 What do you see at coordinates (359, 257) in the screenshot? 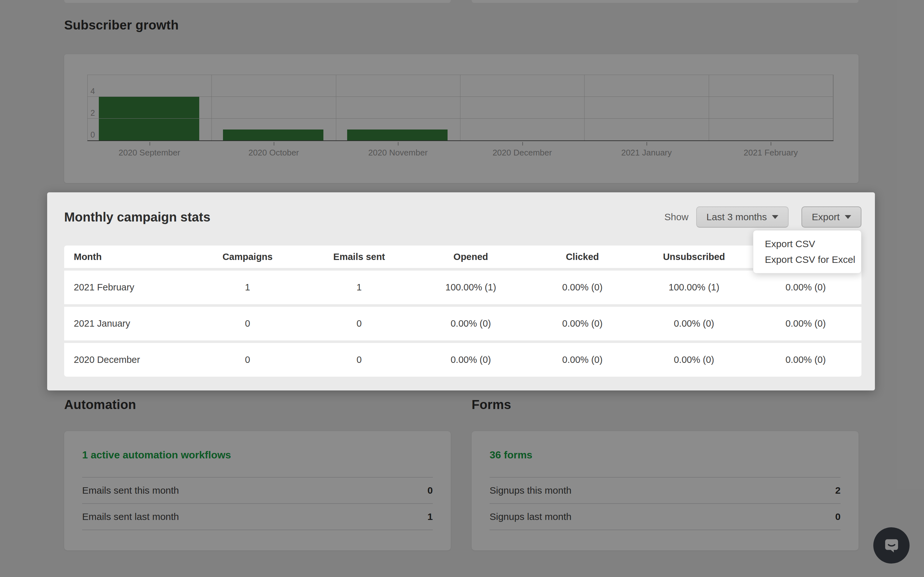
I see `table-header-cell: Emails sent` at bounding box center [359, 257].